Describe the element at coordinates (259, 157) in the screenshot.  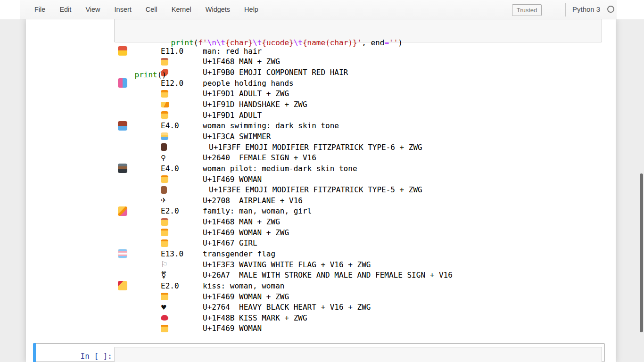
I see `emoji-description: U+2640 FEMALE SIGN + V16` at that location.